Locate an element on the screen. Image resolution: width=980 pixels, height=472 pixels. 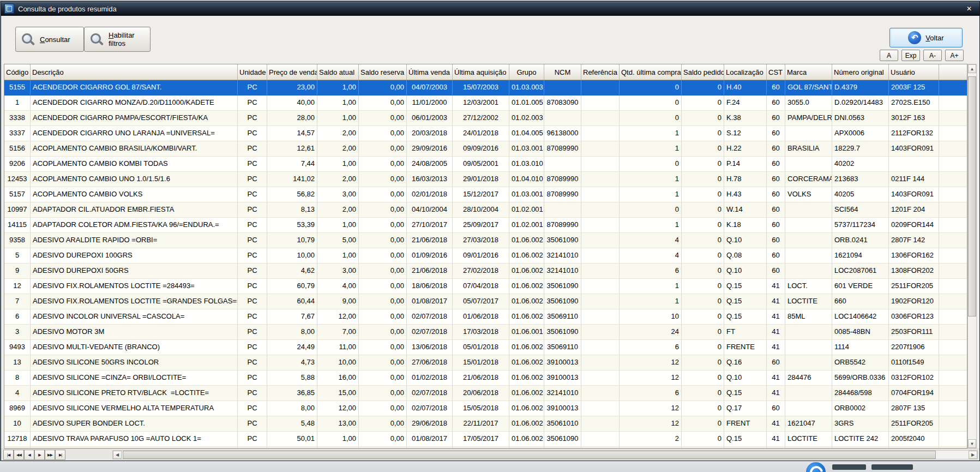
table-row: 7ADESIVO FIX.ROLAMENTOS LOCTITE =GRANDES… is located at coordinates (485, 302).